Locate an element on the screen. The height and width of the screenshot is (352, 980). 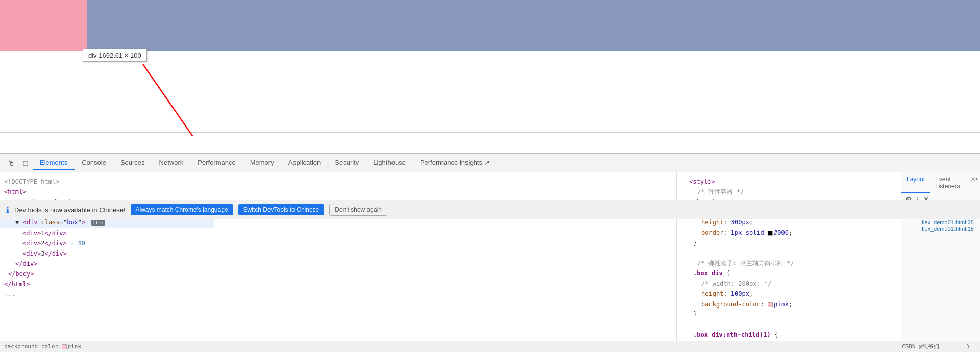
tab-elements: Elements is located at coordinates (54, 163).